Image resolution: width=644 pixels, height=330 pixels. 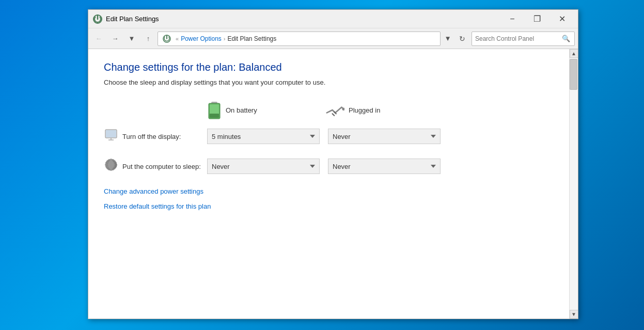 What do you see at coordinates (324, 166) in the screenshot?
I see `sleep-dropdowns: Never 1 minute 2 minutes 5 minutes 10 mi…` at bounding box center [324, 166].